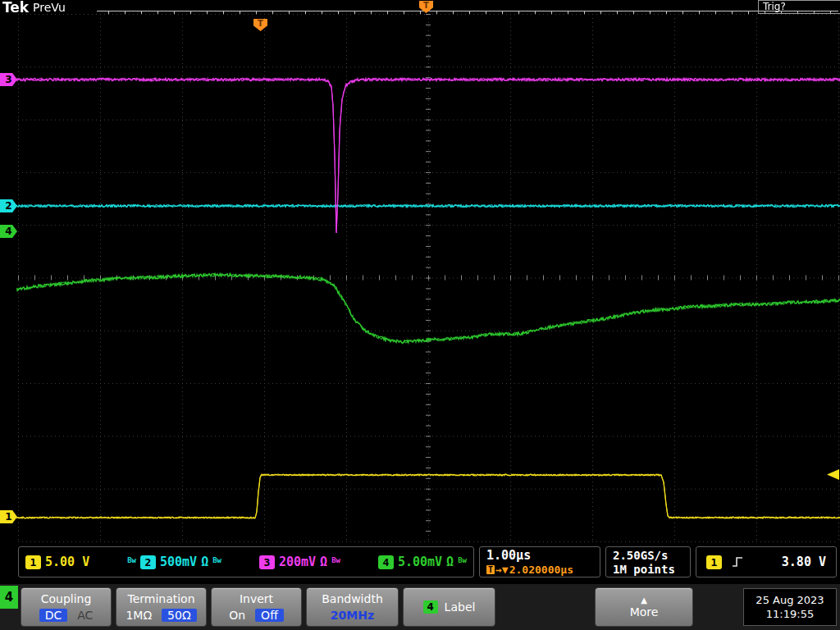 This screenshot has width=840, height=630. I want to click on termination-option-50ohm: 50Ω, so click(179, 615).